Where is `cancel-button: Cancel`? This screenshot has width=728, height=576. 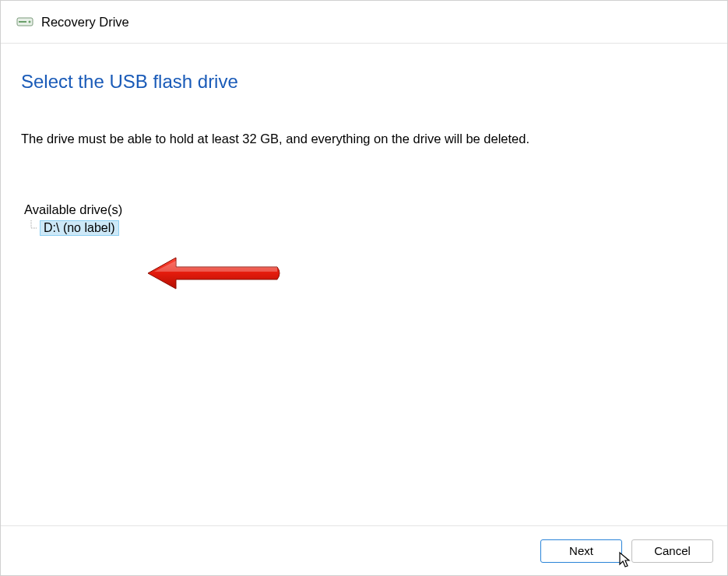
cancel-button: Cancel is located at coordinates (673, 551).